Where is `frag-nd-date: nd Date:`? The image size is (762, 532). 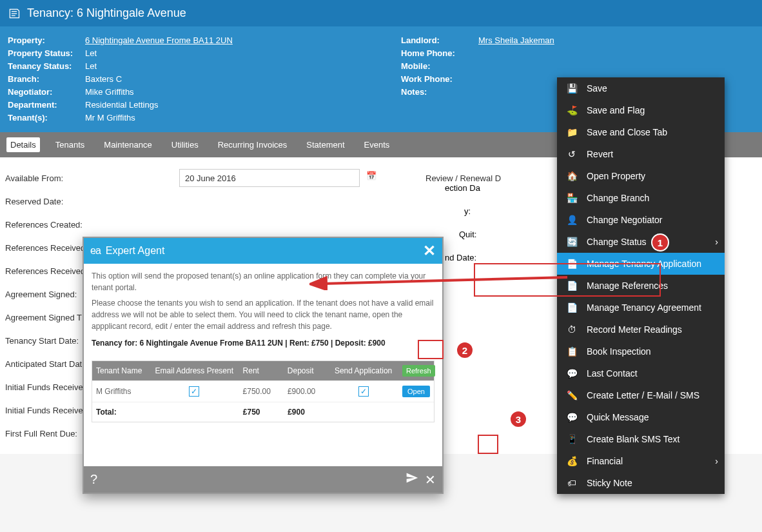 frag-nd-date: nd Date: is located at coordinates (460, 258).